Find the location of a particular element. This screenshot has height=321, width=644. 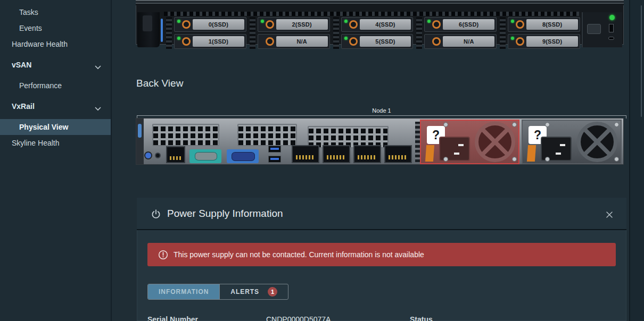

sidebar-item-label: Hardware Health is located at coordinates (39, 44).